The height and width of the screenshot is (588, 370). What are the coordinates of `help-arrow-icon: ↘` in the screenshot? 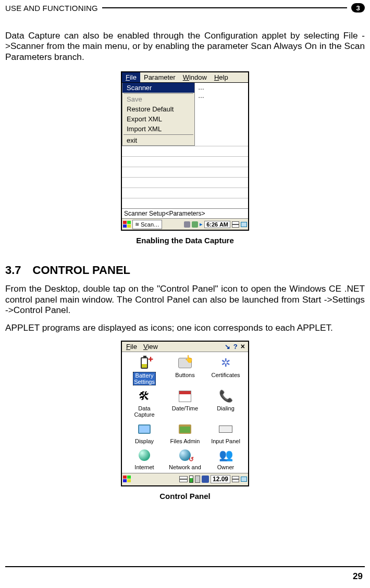 It's located at (227, 347).